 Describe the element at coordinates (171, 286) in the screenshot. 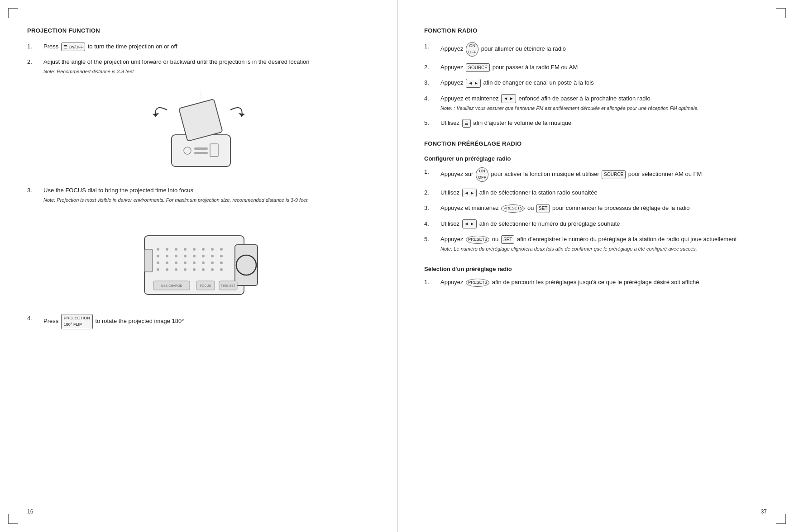

I see `svg-text: USB CHARGE` at that location.